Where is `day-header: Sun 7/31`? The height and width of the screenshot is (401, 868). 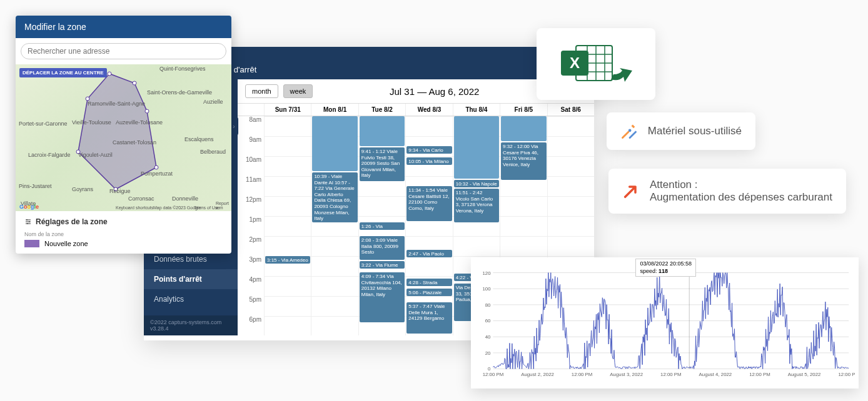
day-header: Sun 7/31 is located at coordinates (288, 110).